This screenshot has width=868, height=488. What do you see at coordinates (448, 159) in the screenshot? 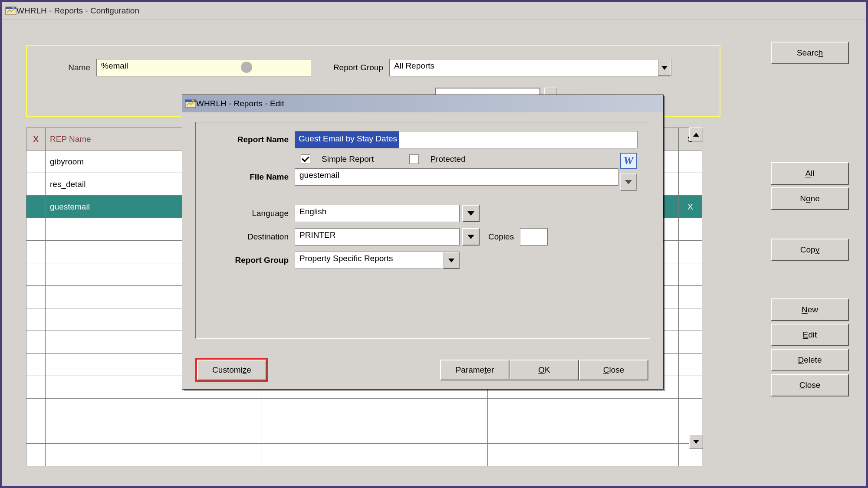
I see `protected-label: Protected` at bounding box center [448, 159].